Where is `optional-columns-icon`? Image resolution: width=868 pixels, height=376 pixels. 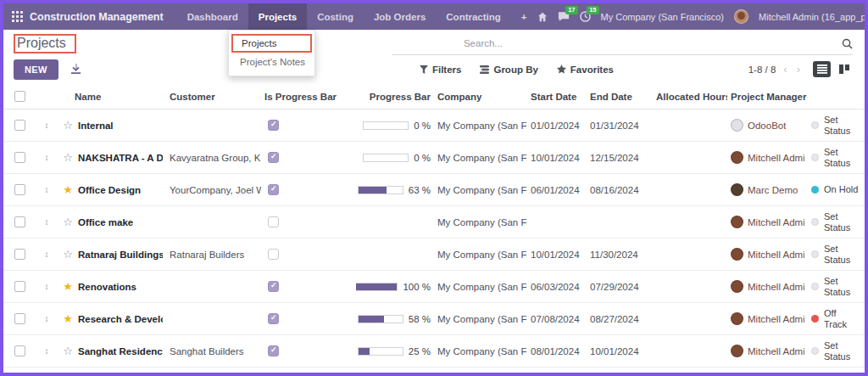
optional-columns-icon is located at coordinates (866, 97).